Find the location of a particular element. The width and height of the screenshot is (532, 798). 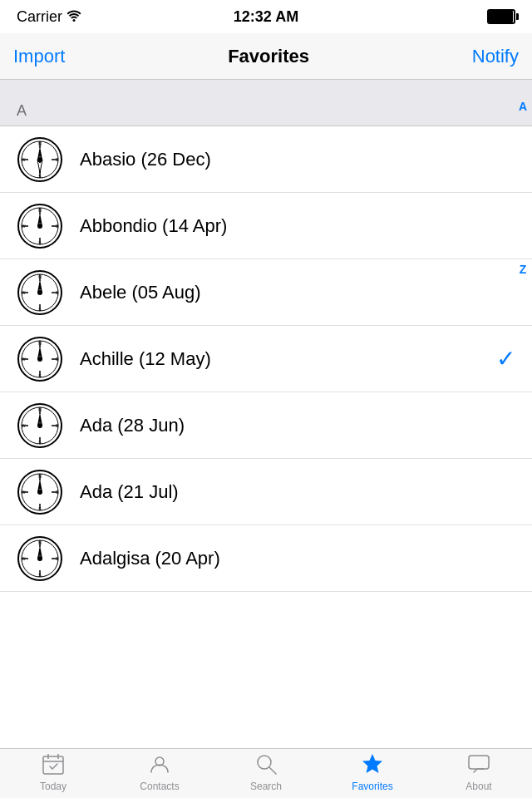

favorites-icon is located at coordinates (372, 766).